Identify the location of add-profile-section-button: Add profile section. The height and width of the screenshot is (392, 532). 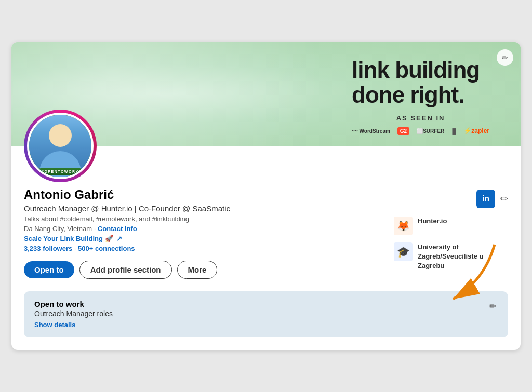
(126, 270).